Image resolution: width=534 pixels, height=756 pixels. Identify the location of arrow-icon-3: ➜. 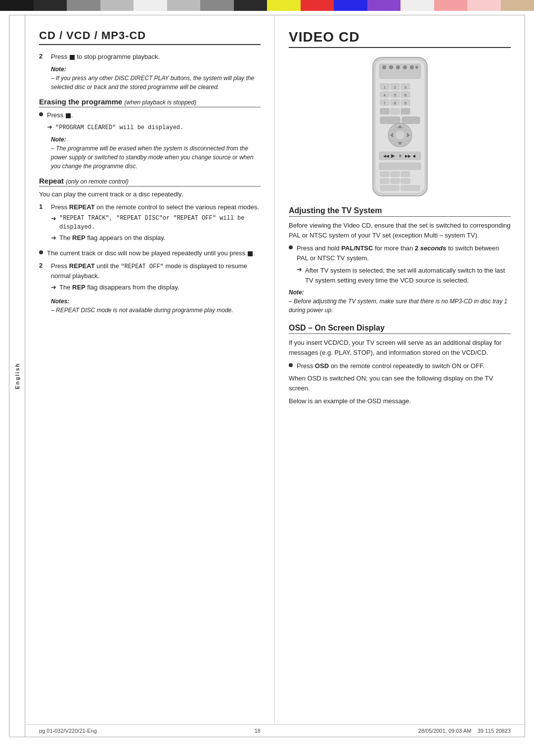
(53, 238).